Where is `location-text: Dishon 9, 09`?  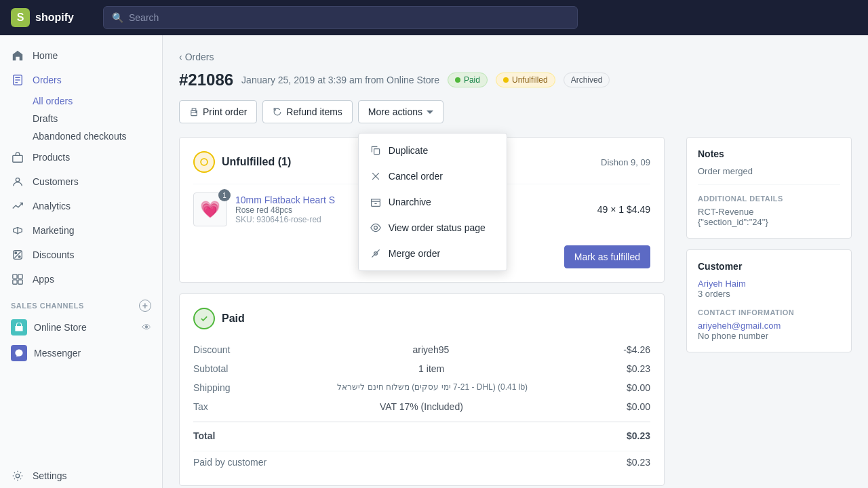 location-text: Dishon 9, 09 is located at coordinates (625, 163).